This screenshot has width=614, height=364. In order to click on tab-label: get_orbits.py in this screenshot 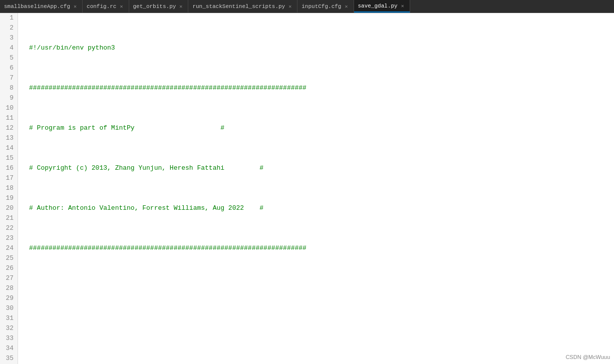, I will do `click(155, 7)`.